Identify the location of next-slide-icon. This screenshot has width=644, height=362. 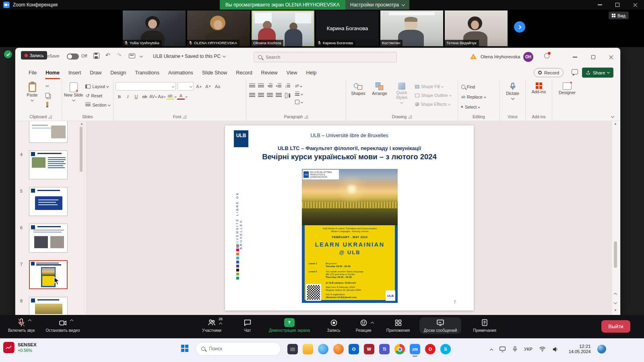
(615, 302).